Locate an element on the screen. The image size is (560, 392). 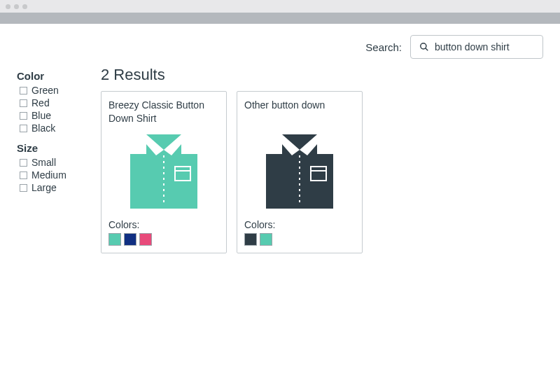
filter-option-green: Green is located at coordinates (52, 90).